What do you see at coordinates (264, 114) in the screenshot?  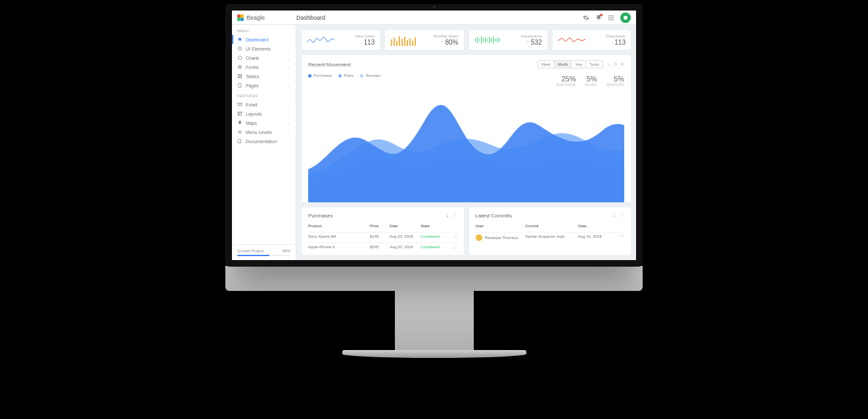 I see `sidebar-item-layouts: Layouts ⌄` at bounding box center [264, 114].